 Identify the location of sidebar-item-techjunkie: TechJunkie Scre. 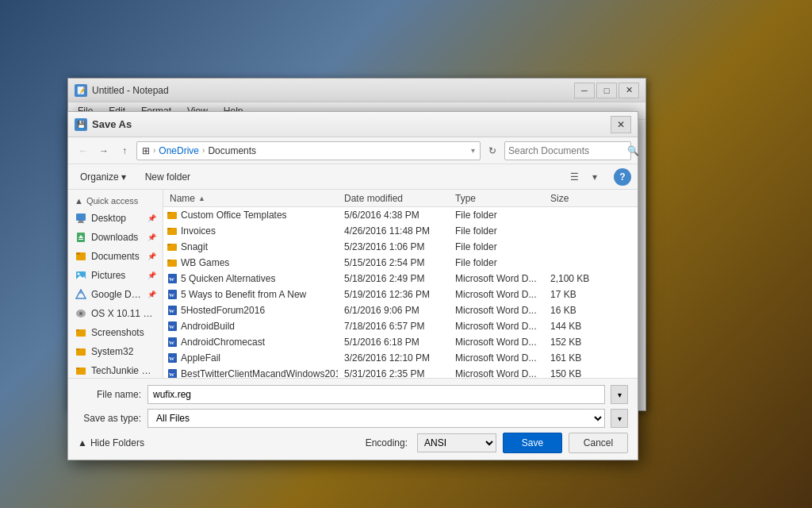
(116, 370).